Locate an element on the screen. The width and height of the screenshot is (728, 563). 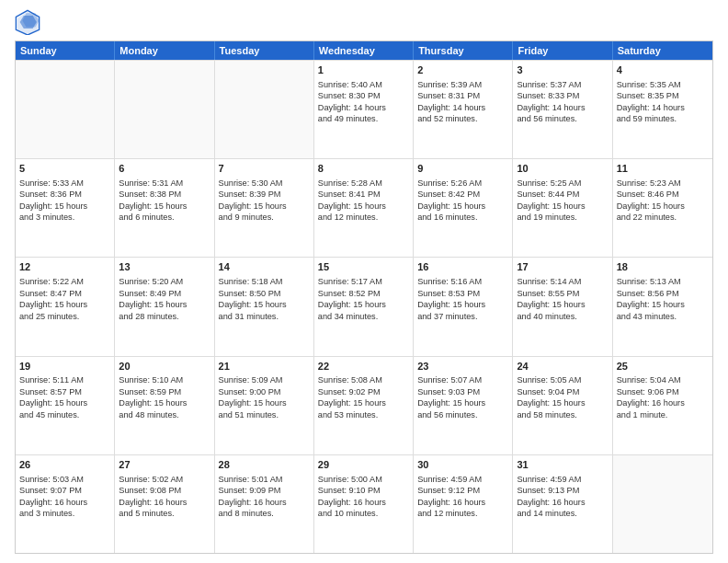
day-cell-24: 24Sunrise: 5:05 AMSunset: 9:04 PMDayligh… is located at coordinates (563, 406).